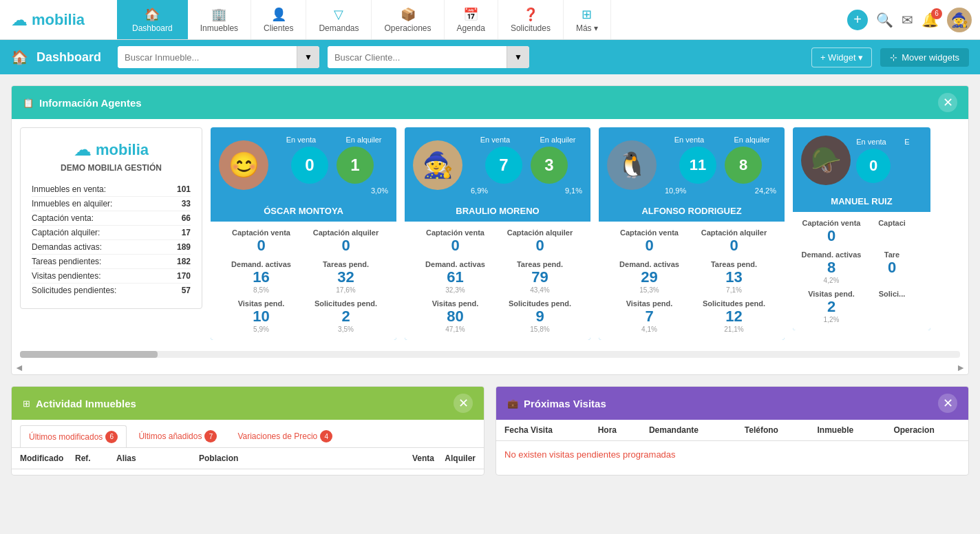 Image resolution: width=980 pixels, height=534 pixels. What do you see at coordinates (285, 436) in the screenshot?
I see `tab-variaciones: Variaciones de Precio 4` at bounding box center [285, 436].